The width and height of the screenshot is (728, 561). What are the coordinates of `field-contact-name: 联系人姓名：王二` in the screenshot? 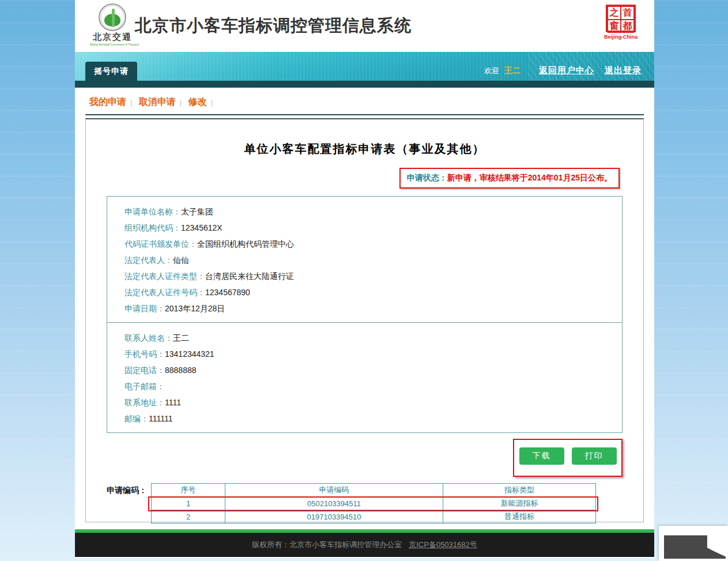 It's located at (374, 338).